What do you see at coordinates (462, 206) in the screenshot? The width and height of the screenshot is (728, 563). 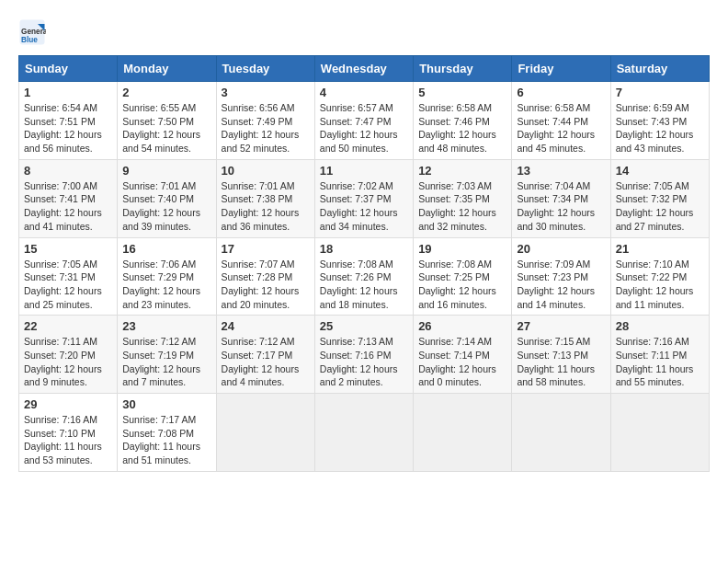 I see `day-info: Sunrise: 7:03 AMSunset: 7:35 PMDaylight:…` at bounding box center [462, 206].